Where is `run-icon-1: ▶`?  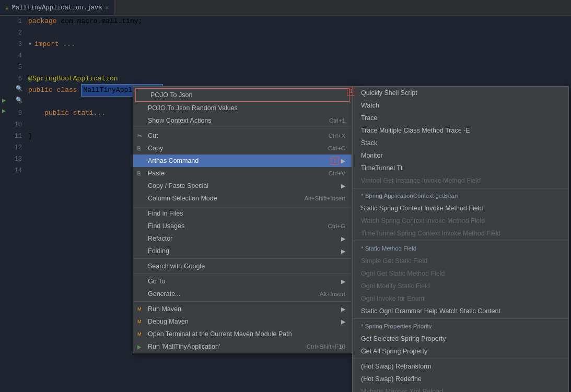
run-icon-1: ▶ is located at coordinates (4, 100).